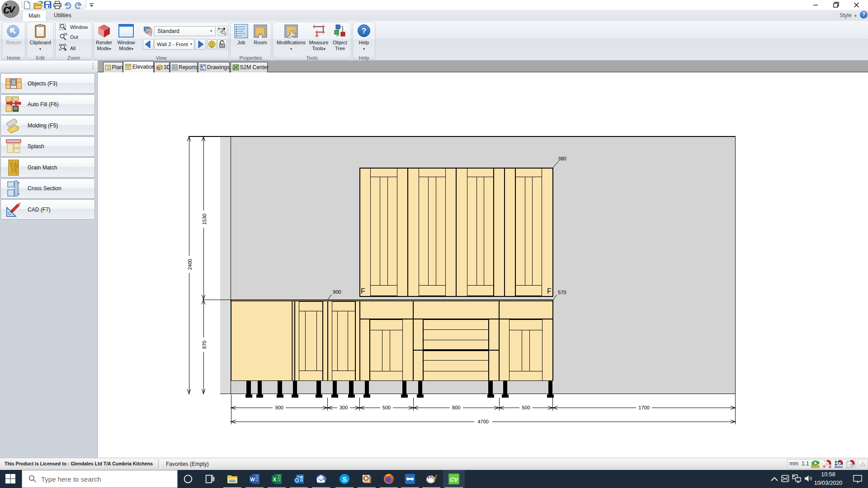  I want to click on svg-text: 1530, so click(204, 219).